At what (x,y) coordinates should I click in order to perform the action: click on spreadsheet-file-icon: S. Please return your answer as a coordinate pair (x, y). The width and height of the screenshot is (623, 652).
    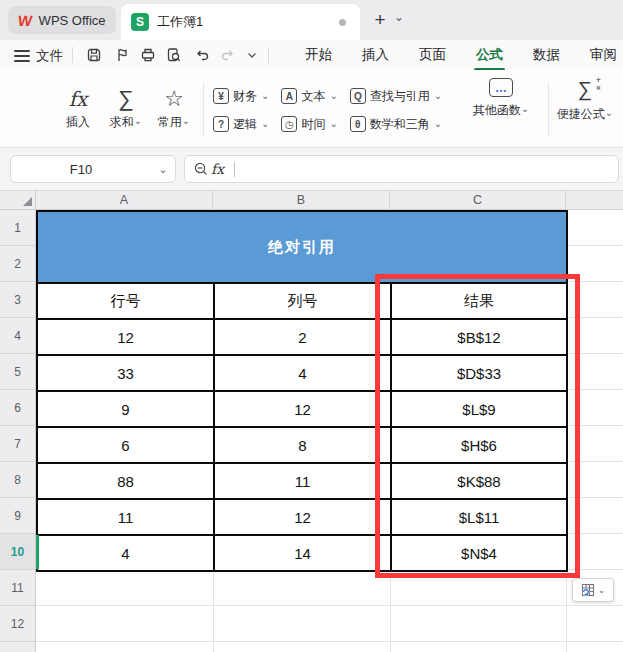
    Looking at the image, I should click on (140, 22).